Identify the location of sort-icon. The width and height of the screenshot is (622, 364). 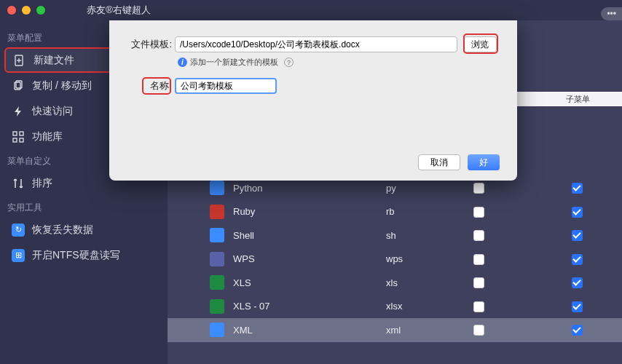
(18, 183).